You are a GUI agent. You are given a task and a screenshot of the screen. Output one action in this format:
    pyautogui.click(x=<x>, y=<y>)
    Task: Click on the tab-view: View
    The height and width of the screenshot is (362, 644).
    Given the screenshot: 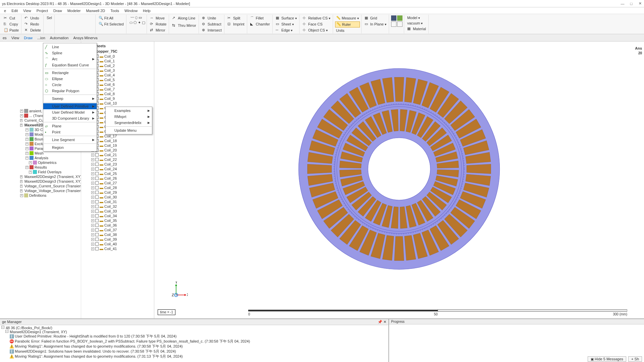 What is the action you would take?
    pyautogui.click(x=15, y=38)
    